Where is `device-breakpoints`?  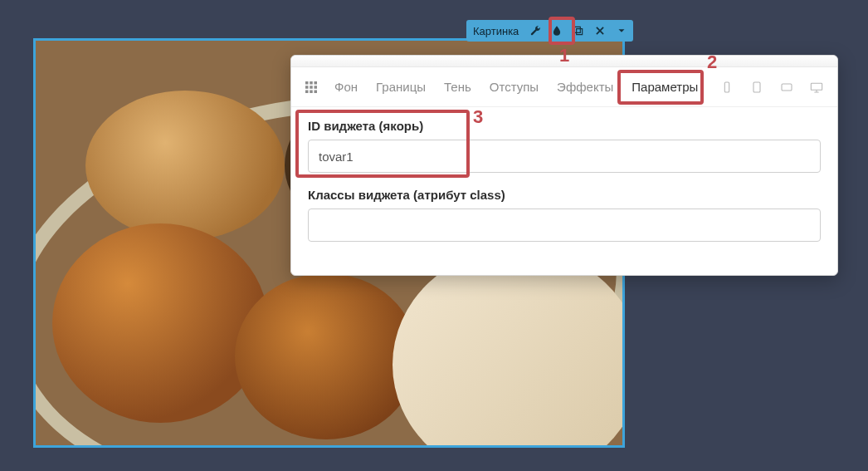 device-breakpoints is located at coordinates (772, 87).